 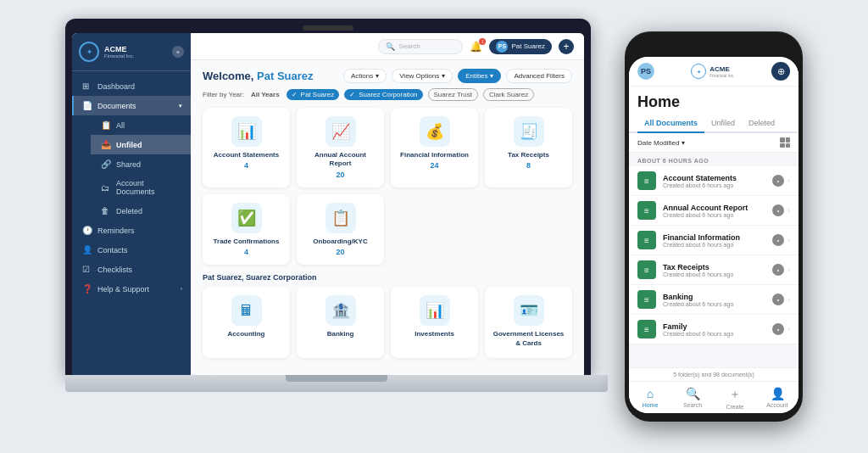 I want to click on filter-year-value: All Years, so click(x=265, y=95).